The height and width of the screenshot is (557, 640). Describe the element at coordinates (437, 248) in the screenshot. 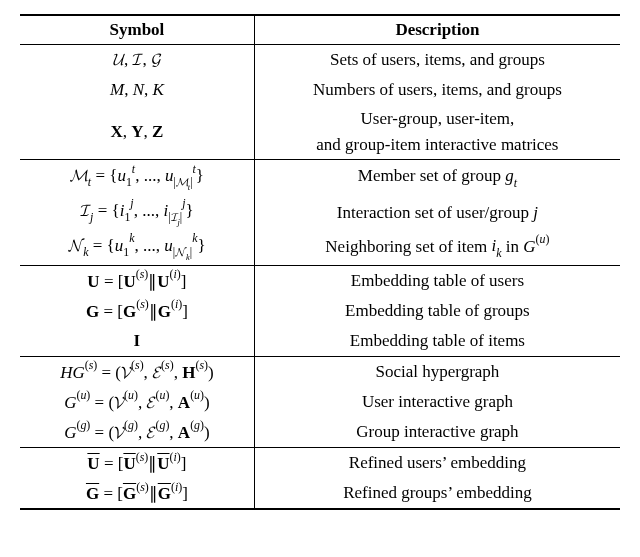

I see `description-cell: Neighboring set of item ik in G(u)` at that location.